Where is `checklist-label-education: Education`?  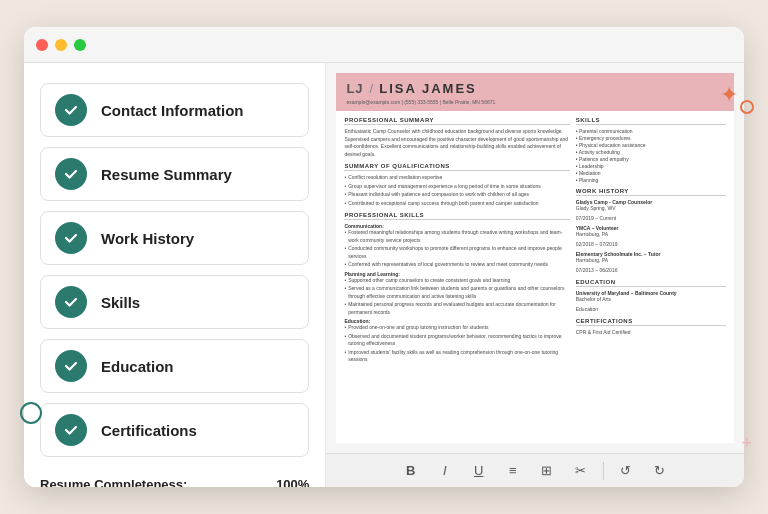 checklist-label-education: Education is located at coordinates (138, 366).